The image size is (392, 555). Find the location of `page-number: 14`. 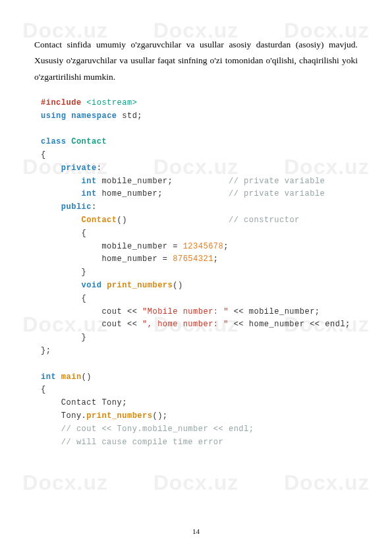

page-number: 14 is located at coordinates (196, 531).